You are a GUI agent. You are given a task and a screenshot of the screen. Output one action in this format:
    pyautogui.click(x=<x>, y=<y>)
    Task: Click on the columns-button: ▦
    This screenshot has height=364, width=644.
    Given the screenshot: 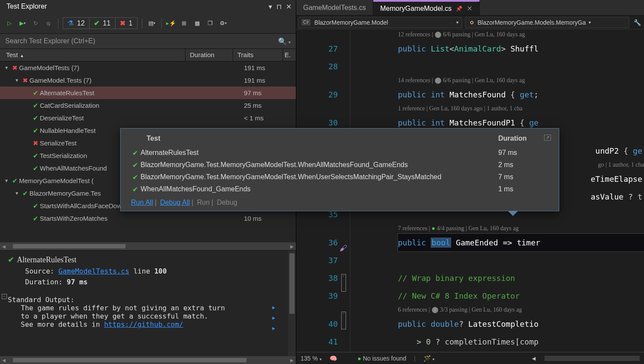 What is the action you would take?
    pyautogui.click(x=197, y=23)
    